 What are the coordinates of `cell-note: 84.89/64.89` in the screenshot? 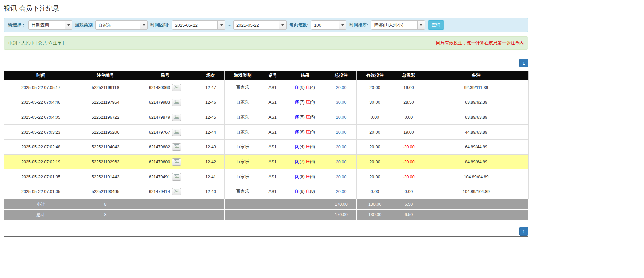 It's located at (476, 162).